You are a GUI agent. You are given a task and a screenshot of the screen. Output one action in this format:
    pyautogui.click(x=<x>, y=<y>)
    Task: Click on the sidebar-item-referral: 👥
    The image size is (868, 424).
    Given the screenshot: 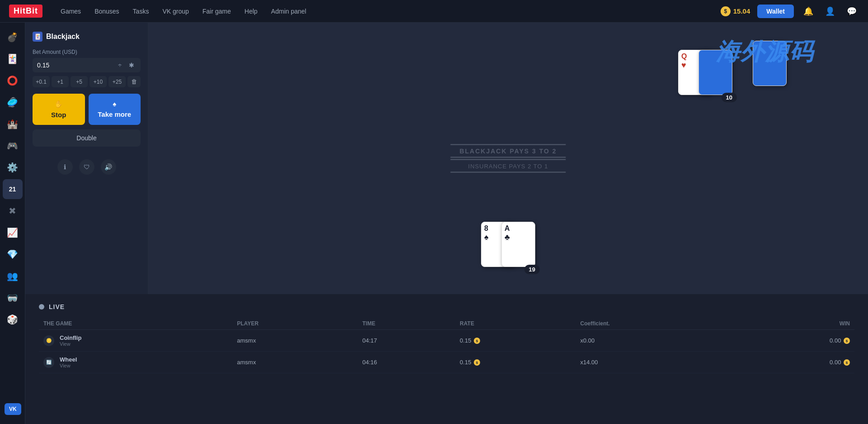 What is the action you would take?
    pyautogui.click(x=13, y=276)
    